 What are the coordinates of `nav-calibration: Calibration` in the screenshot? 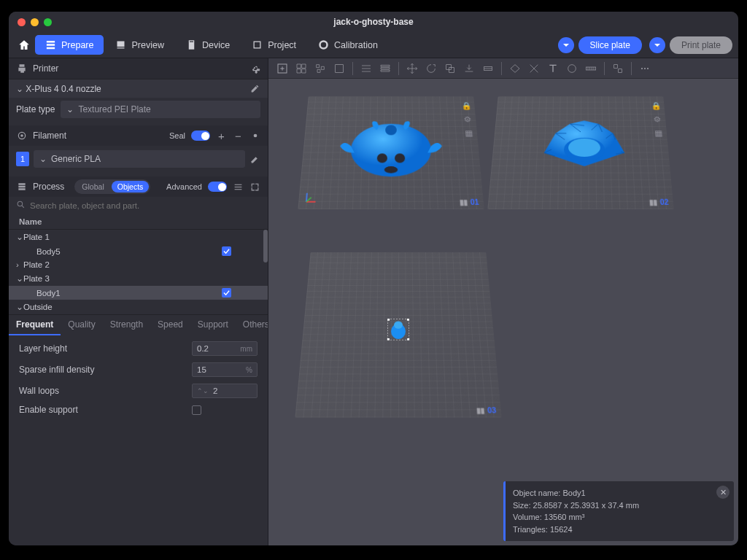 It's located at (348, 45).